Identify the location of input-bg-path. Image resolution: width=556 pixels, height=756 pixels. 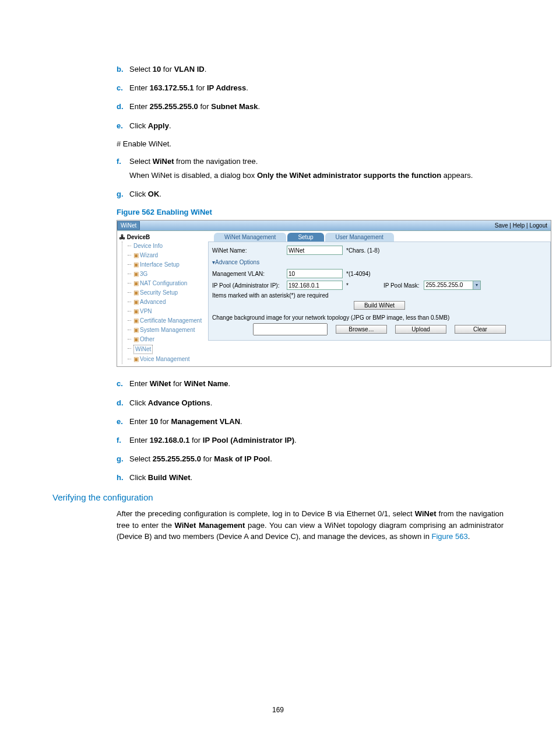
(290, 329).